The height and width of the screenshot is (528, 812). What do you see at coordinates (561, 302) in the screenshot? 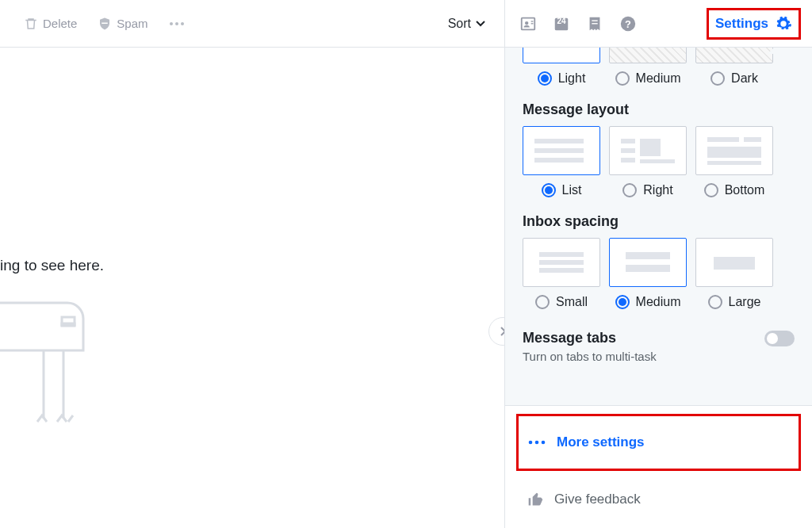
I see `spacing-radio-small: Small` at bounding box center [561, 302].